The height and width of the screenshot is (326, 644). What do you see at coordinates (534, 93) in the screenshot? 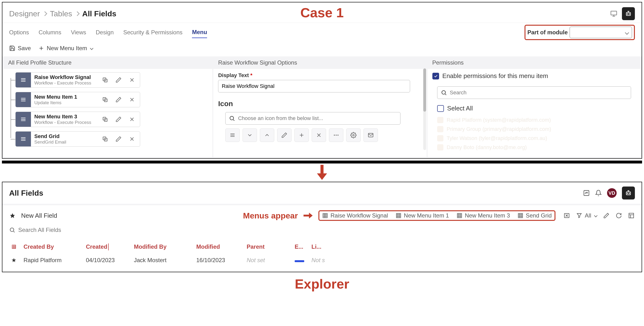
I see `permissions-search` at bounding box center [534, 93].